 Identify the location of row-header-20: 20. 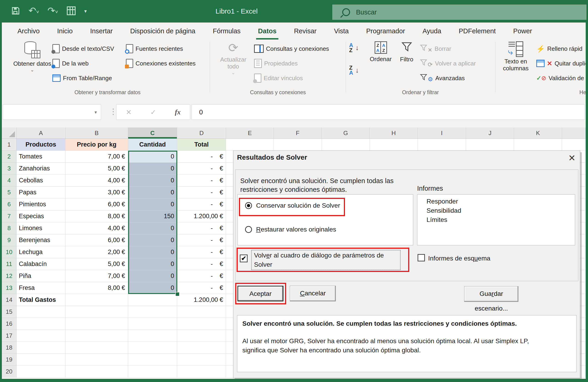
(9, 372).